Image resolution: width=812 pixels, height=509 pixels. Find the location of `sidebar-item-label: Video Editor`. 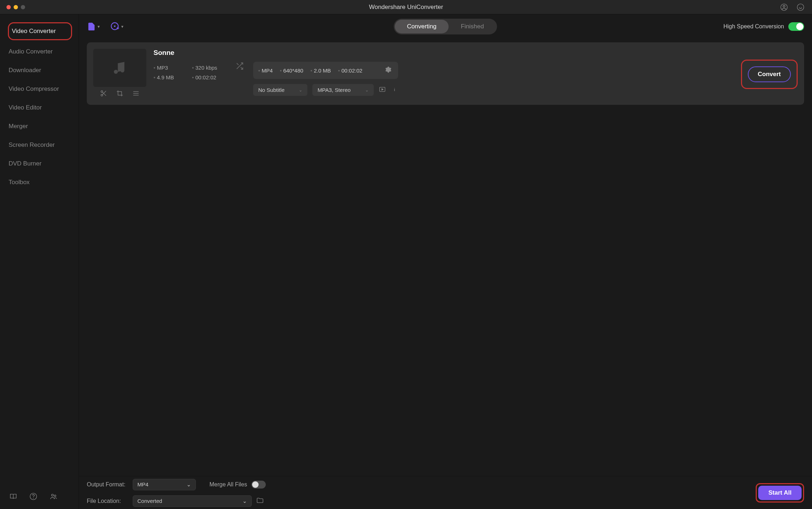

sidebar-item-label: Video Editor is located at coordinates (25, 108).